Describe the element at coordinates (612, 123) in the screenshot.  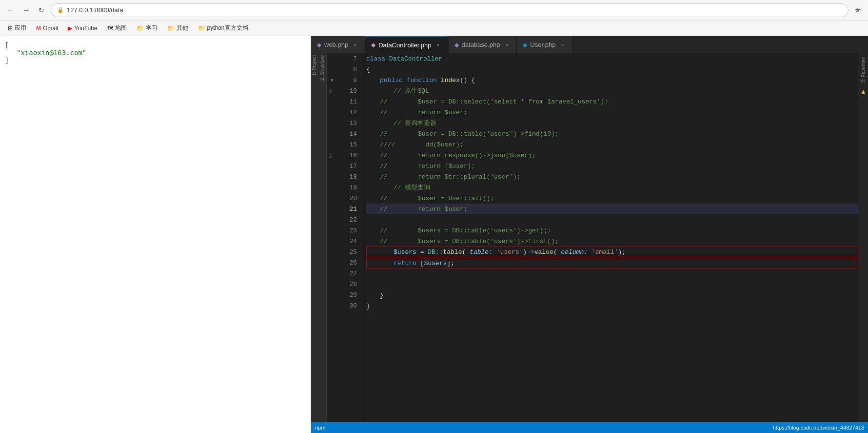
I see `code-line-13: // 查询构造器` at that location.